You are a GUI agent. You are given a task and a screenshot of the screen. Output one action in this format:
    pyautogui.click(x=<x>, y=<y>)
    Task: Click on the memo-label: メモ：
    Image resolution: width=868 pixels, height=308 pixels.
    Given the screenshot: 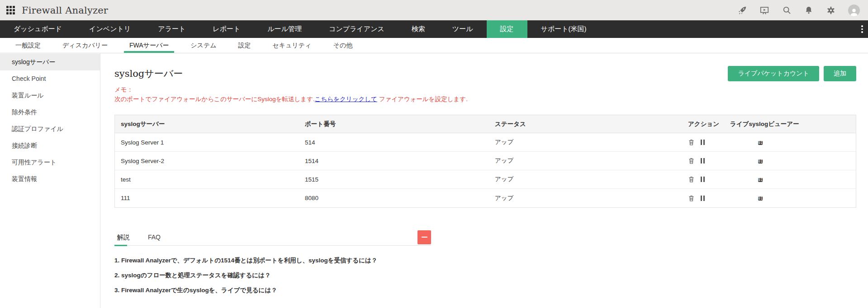 What is the action you would take?
    pyautogui.click(x=485, y=89)
    